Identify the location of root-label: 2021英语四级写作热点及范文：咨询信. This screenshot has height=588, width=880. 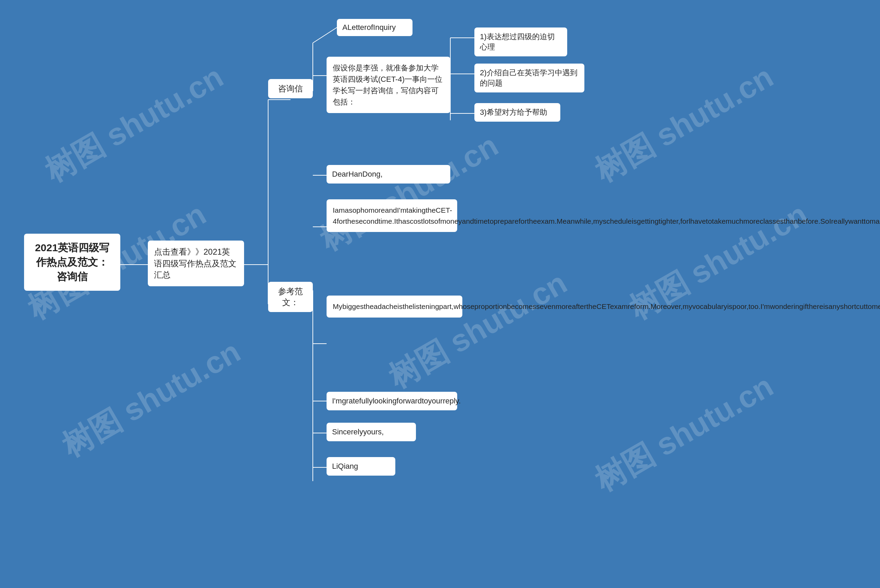
(72, 262).